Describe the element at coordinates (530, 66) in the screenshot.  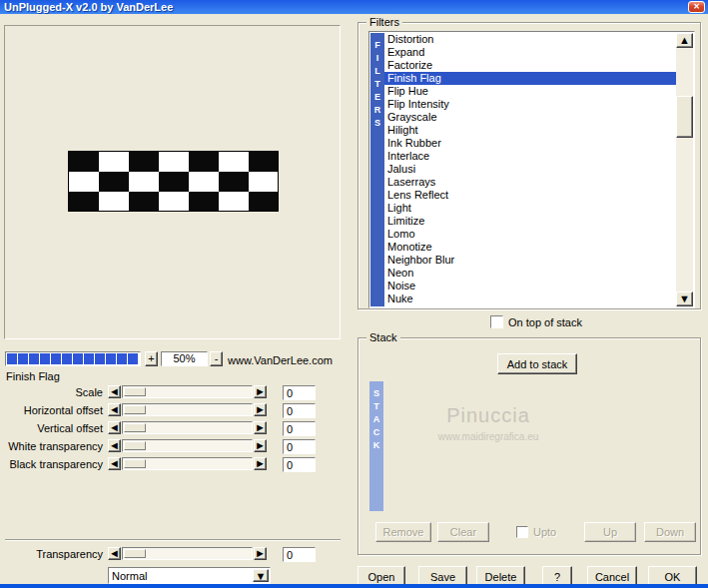
I see `filter-item-factorize: Factorize` at that location.